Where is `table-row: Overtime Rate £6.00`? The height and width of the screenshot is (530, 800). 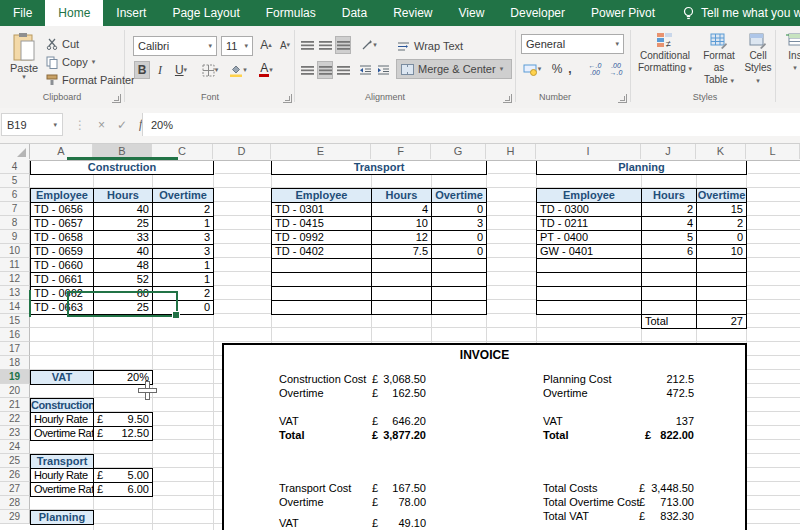 table-row: Overtime Rate £6.00 is located at coordinates (92, 490).